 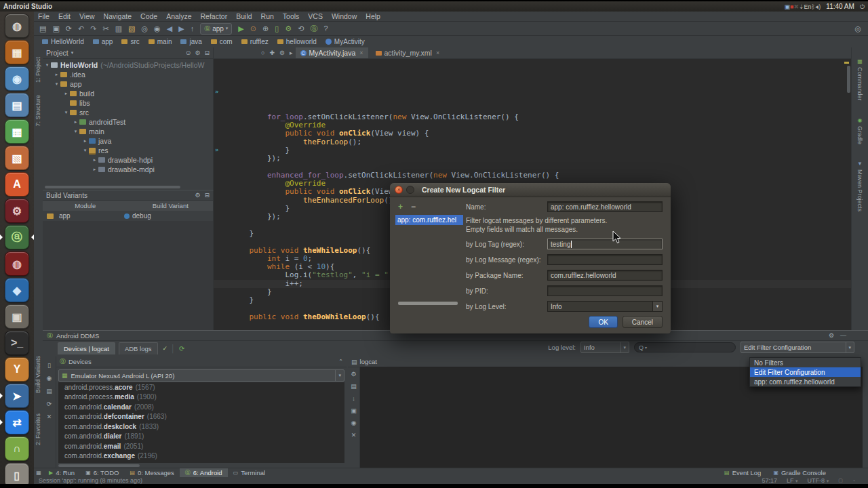 What do you see at coordinates (345, 42) in the screenshot?
I see `breadcrumb-item: MyActivity` at bounding box center [345, 42].